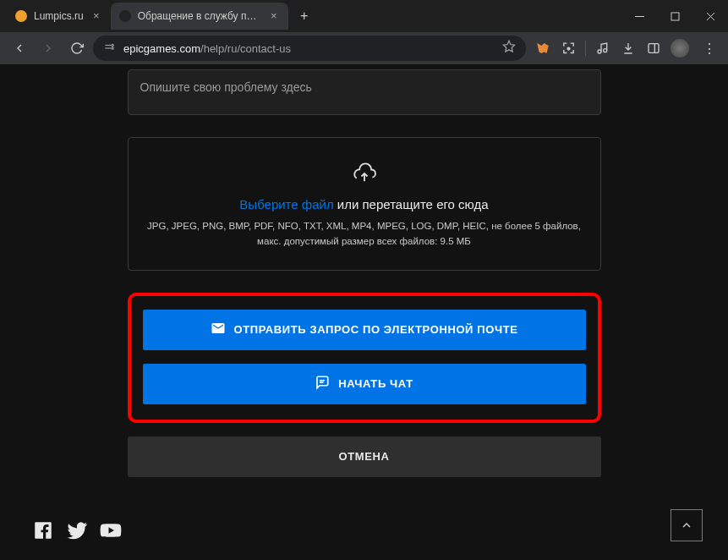 The height and width of the screenshot is (560, 728). What do you see at coordinates (585, 48) in the screenshot?
I see `divider` at bounding box center [585, 48].